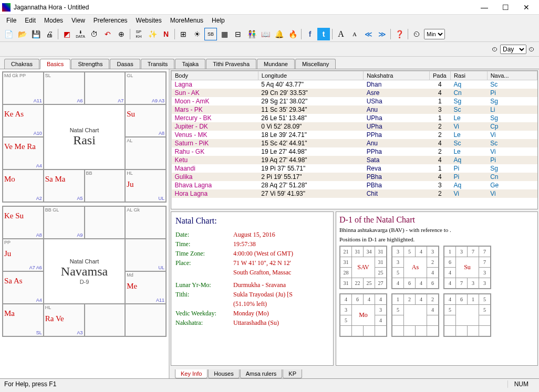 The height and width of the screenshot is (392, 539). Describe the element at coordinates (94, 34) in the screenshot. I see `time-icon: ⏱` at that location.